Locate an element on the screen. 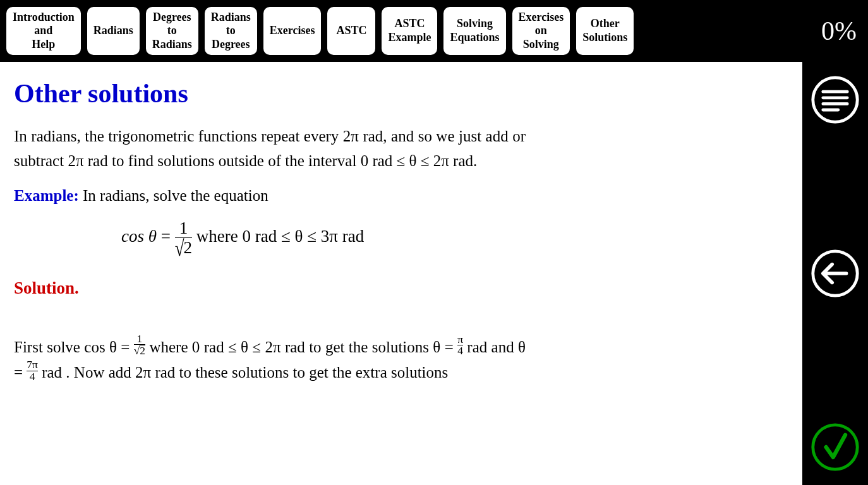  menu-icon is located at coordinates (835, 100).